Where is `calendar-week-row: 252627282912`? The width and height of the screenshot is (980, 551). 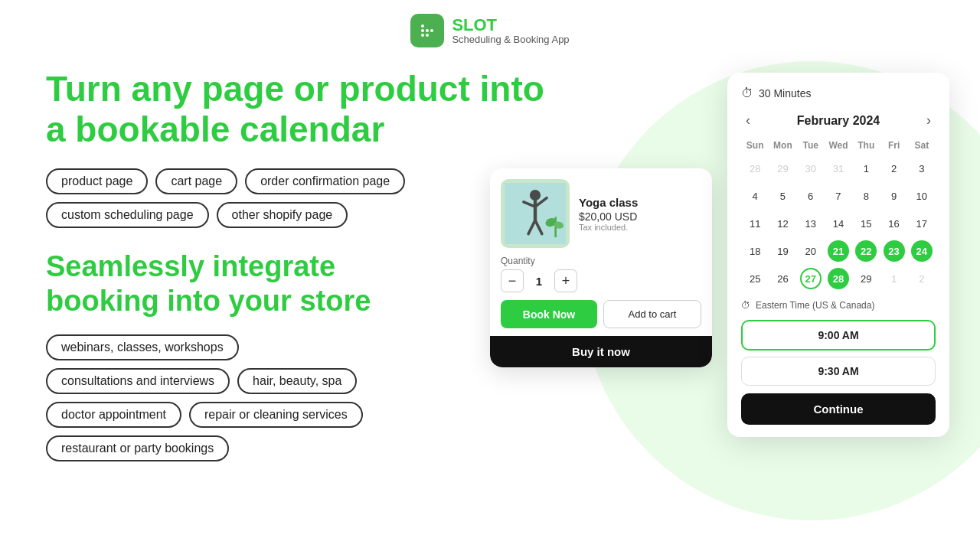 calendar-week-row: 252627282912 is located at coordinates (838, 279).